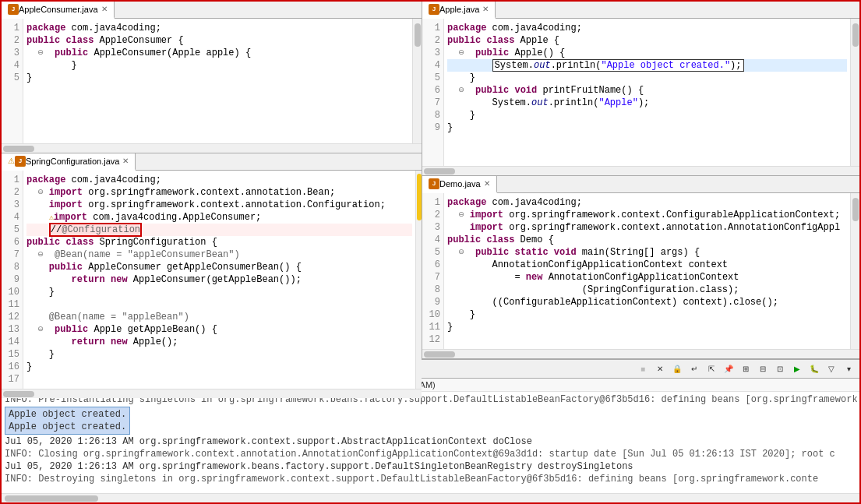  What do you see at coordinates (69, 162) in the screenshot?
I see `spring-config-tab: ⚠ J SpringConfiguration.java ✕` at bounding box center [69, 162].